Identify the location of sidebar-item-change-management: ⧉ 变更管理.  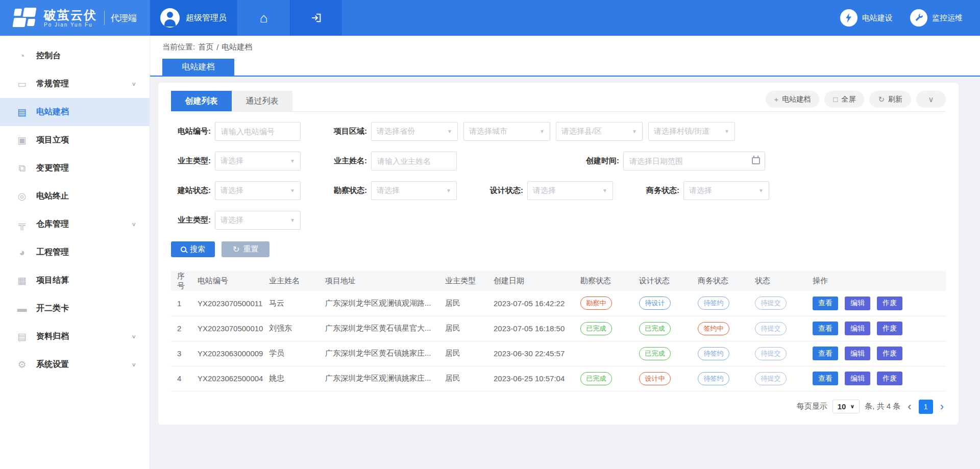
(75, 168).